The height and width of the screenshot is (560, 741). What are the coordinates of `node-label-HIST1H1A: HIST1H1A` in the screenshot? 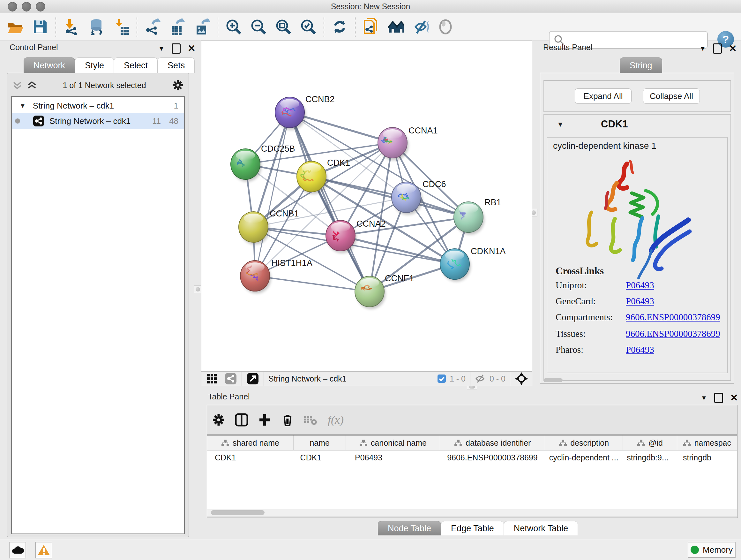 It's located at (292, 263).